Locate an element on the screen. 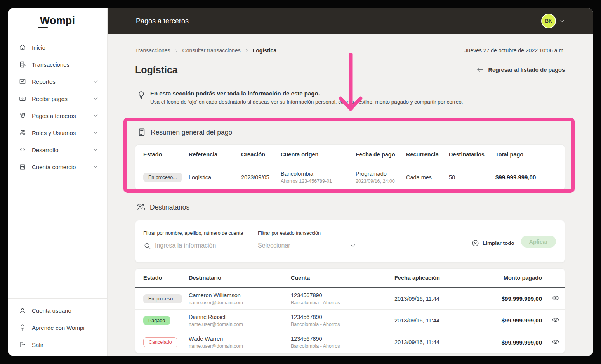  sidebar-item-label: Recibir pagos is located at coordinates (50, 99).